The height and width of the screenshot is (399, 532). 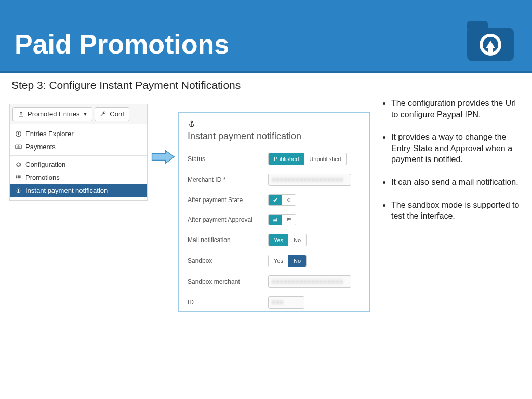 I want to click on check-icon, so click(x=275, y=200).